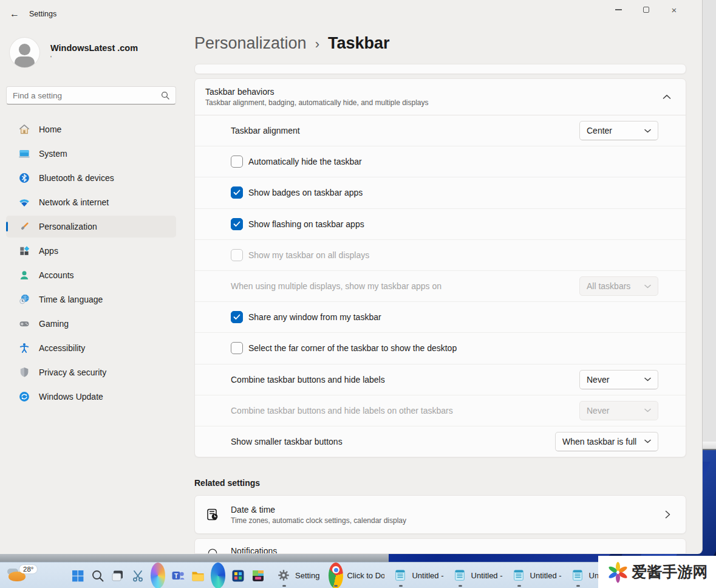  I want to click on window-title: Settings, so click(43, 14).